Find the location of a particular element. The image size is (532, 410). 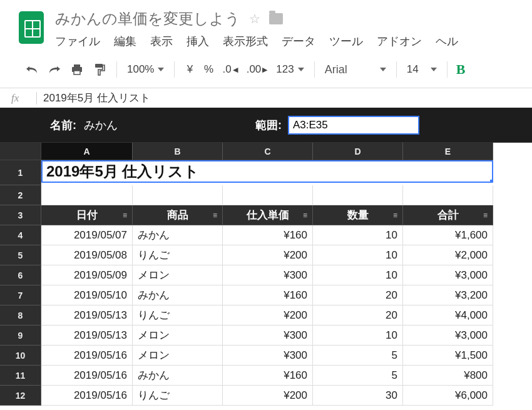

fx-icon: fx is located at coordinates (24, 98).